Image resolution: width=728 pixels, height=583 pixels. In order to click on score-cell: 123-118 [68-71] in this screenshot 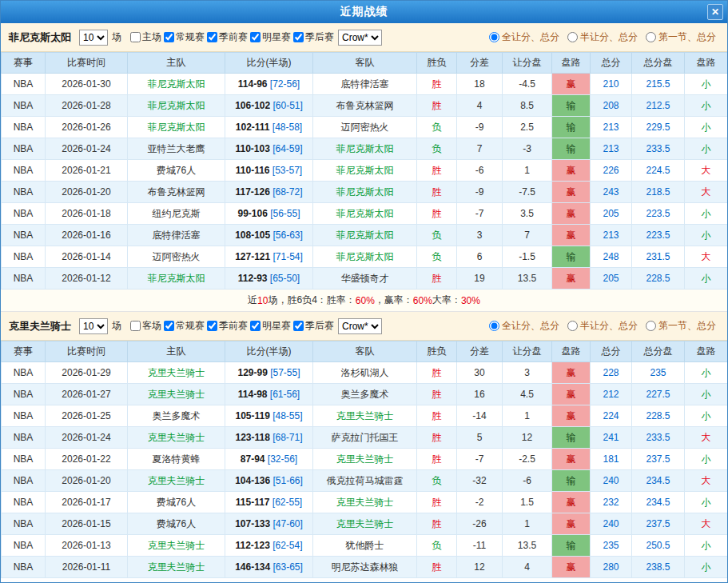, I will do `click(269, 438)`.